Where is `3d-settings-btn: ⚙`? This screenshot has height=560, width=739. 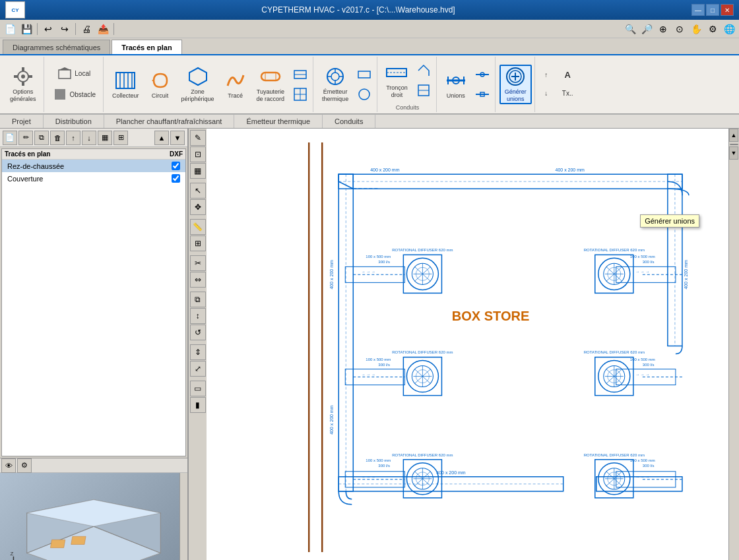 3d-settings-btn: ⚙ is located at coordinates (24, 466).